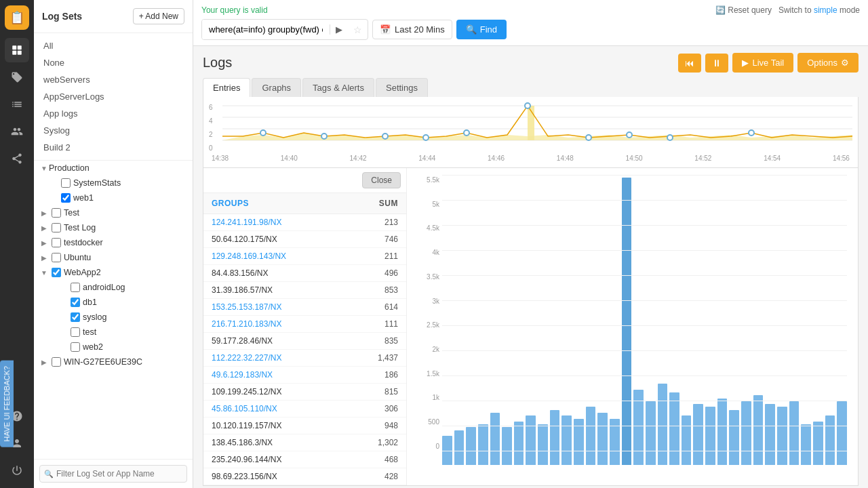 The image size is (868, 488). I want to click on rewind-button: ⏮, so click(690, 63).